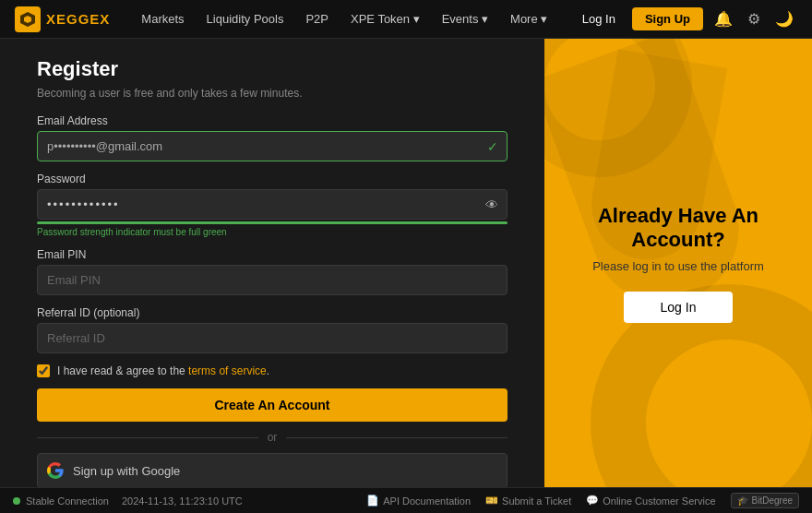 The height and width of the screenshot is (513, 812). I want to click on nav-right: Log In Sign Up 🔔 ⚙ 🌙, so click(685, 18).